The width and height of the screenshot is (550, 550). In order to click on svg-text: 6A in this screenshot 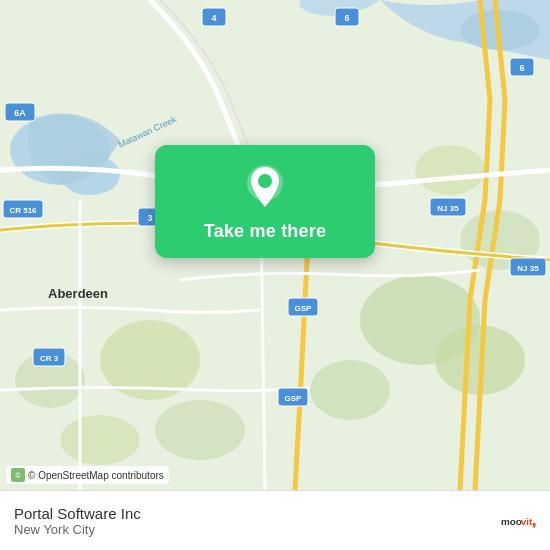, I will do `click(20, 113)`.